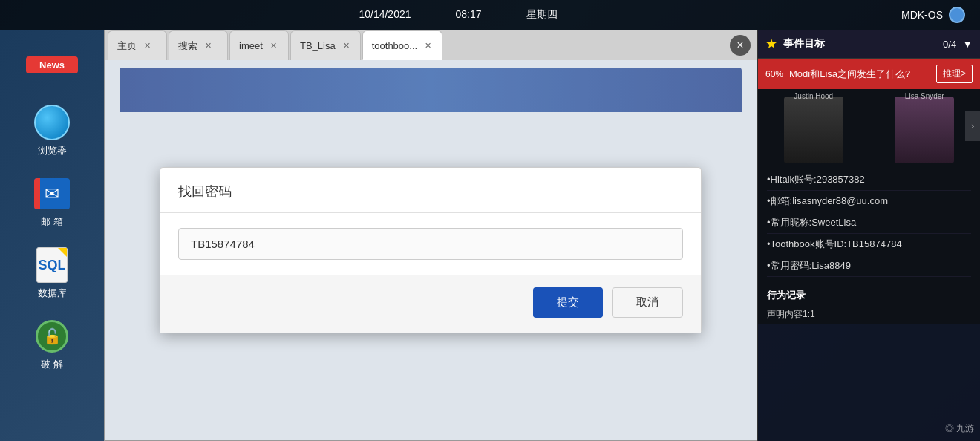 The image size is (980, 441). Describe the element at coordinates (431, 190) in the screenshot. I see `dialog-title: 找回密码` at that location.